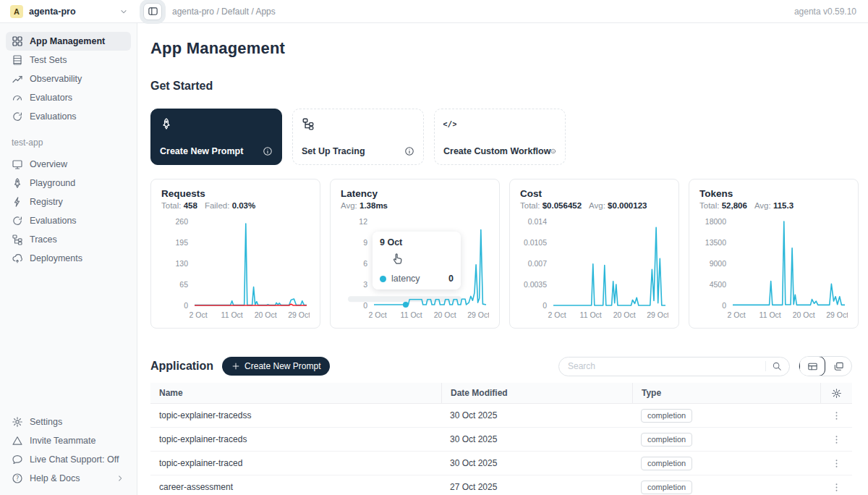 This screenshot has height=495, width=868. Describe the element at coordinates (774, 366) in the screenshot. I see `search-icon` at that location.